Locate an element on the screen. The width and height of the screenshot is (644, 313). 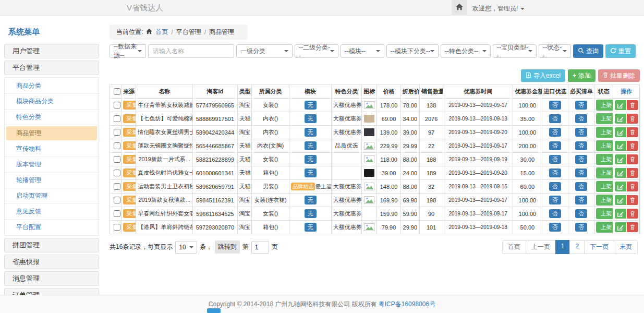
import-excel-button: 导入excel is located at coordinates (543, 76).